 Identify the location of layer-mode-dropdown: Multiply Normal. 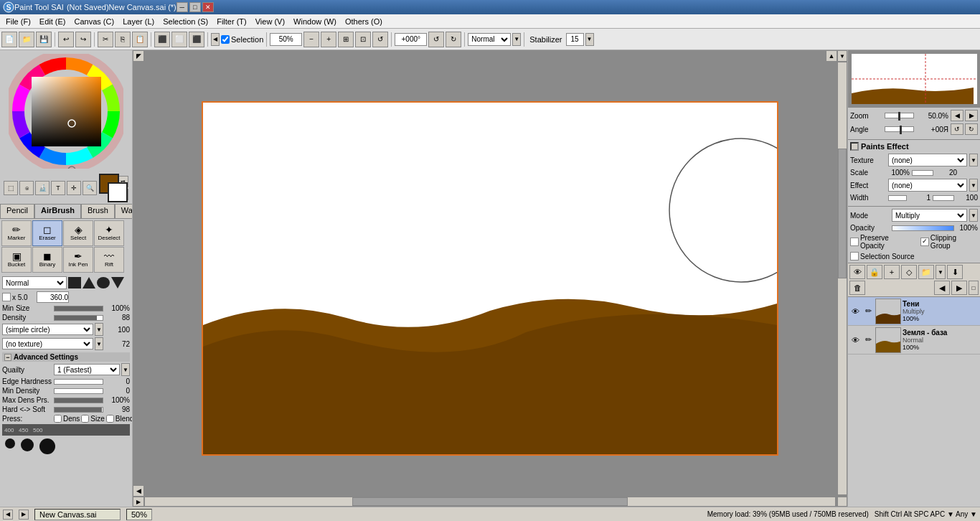
(930, 215).